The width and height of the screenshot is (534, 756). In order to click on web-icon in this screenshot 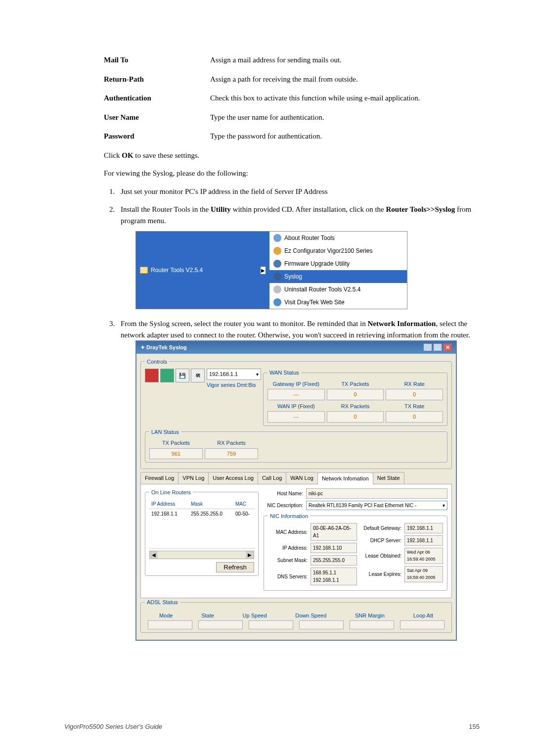, I will do `click(277, 302)`.